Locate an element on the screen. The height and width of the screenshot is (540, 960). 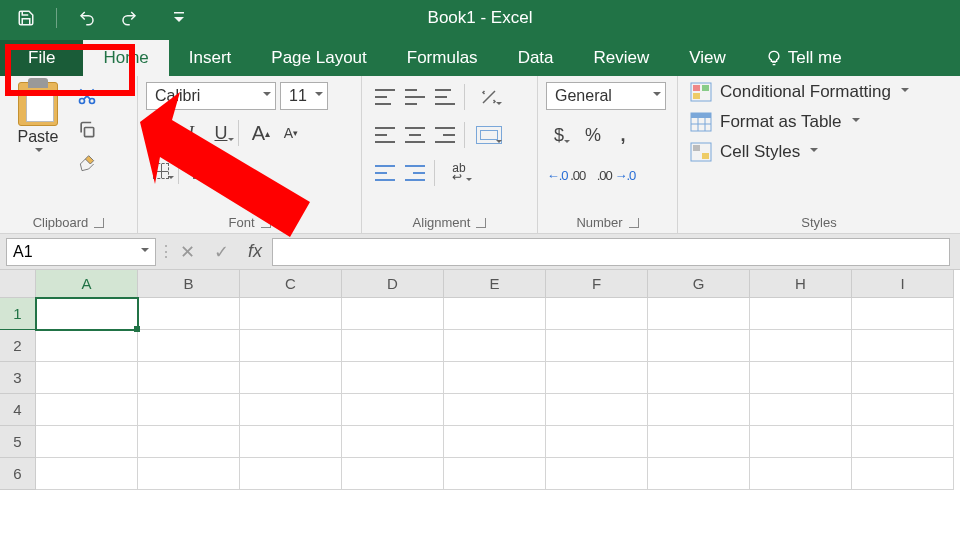
column-header: B is located at coordinates (189, 284).